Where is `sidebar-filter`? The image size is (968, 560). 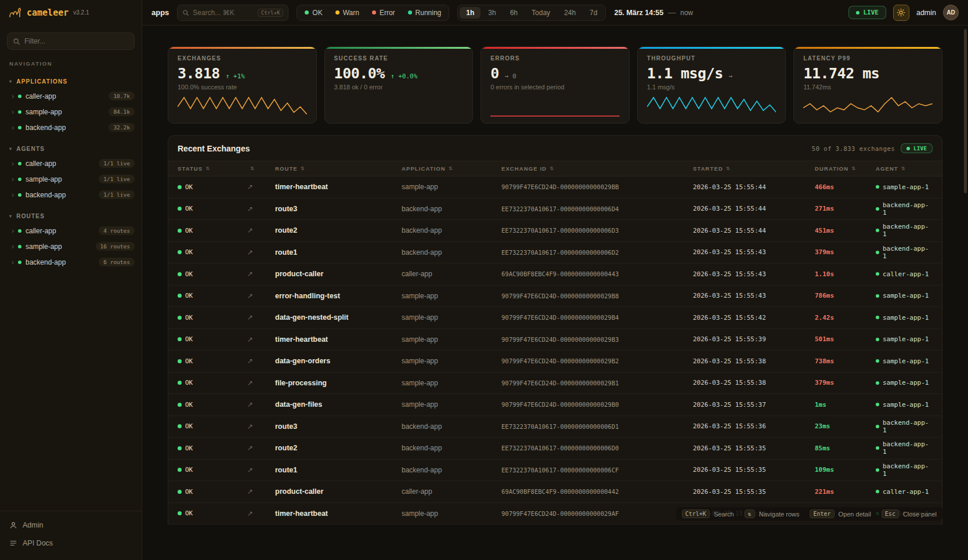
sidebar-filter is located at coordinates (71, 41).